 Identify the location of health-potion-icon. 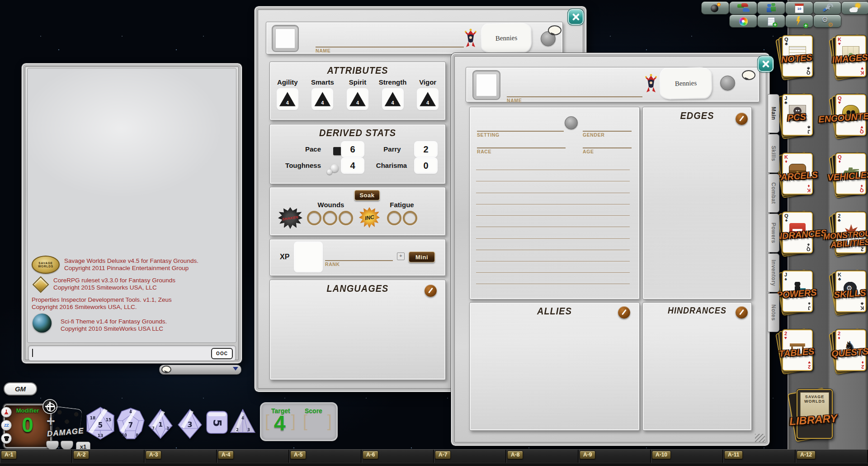
(6, 412).